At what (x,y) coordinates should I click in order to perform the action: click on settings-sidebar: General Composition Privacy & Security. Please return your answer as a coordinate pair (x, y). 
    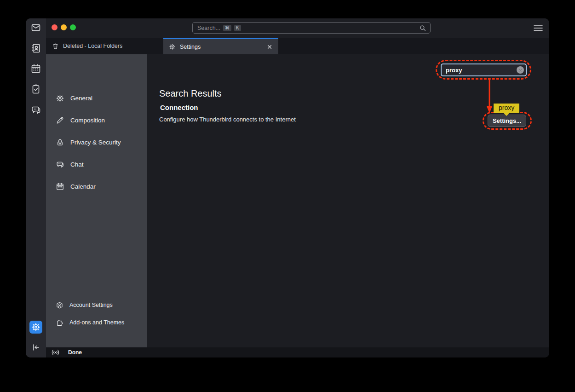
    Looking at the image, I should click on (97, 201).